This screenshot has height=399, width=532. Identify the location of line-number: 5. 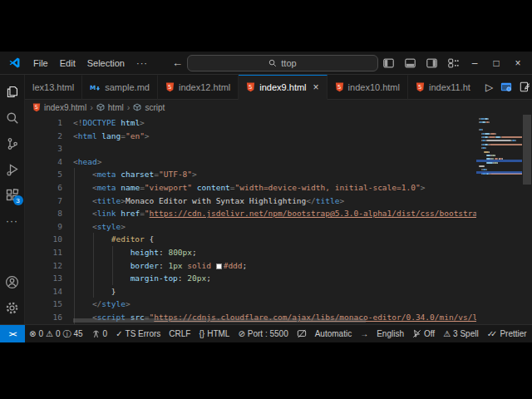
(49, 175).